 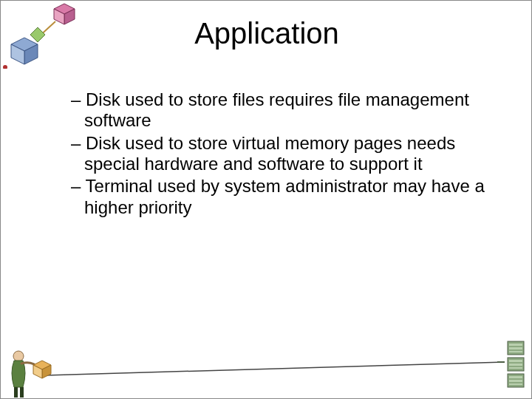 I want to click on bullet-text: Disk used to store virtual memory pages …, so click(x=270, y=154).